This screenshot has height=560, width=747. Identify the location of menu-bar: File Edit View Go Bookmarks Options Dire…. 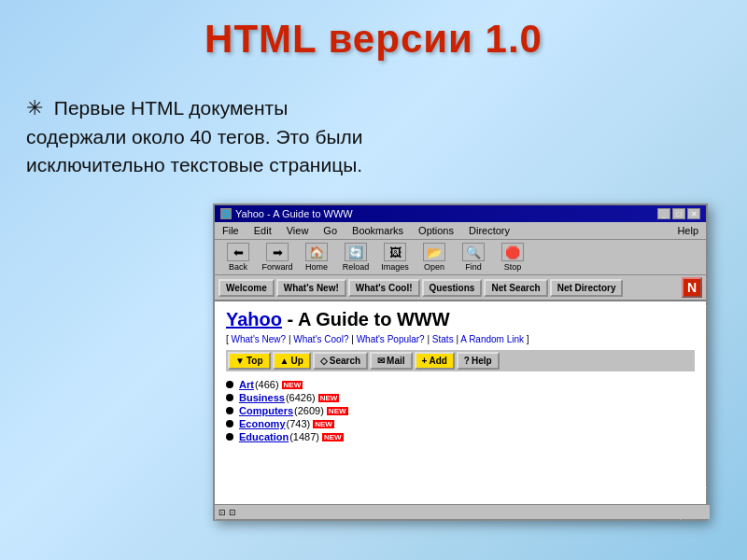
(460, 231).